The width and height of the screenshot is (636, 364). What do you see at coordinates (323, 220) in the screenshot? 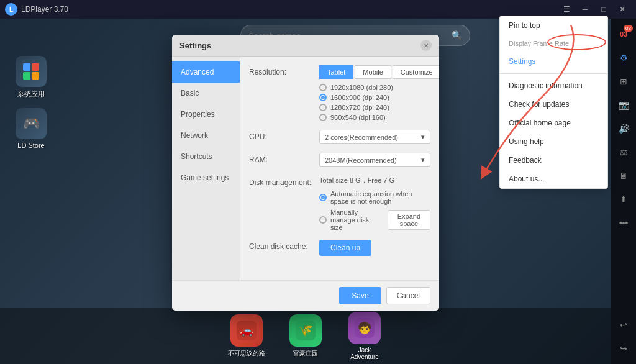
I see `disk-radio-manual` at bounding box center [323, 220].